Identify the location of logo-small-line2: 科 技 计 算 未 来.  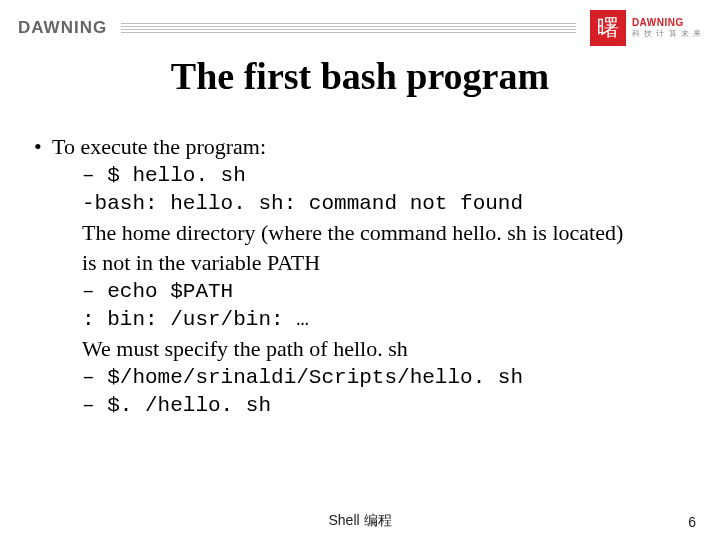
(667, 34).